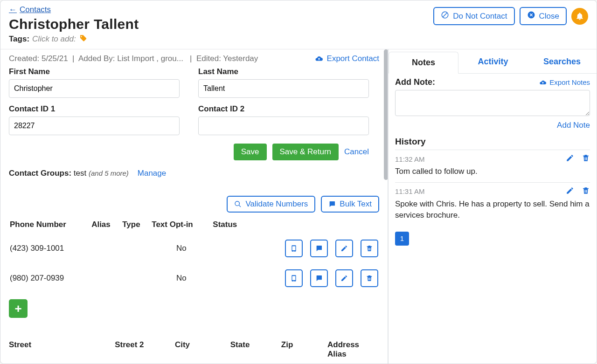  I want to click on close-icon, so click(531, 16).